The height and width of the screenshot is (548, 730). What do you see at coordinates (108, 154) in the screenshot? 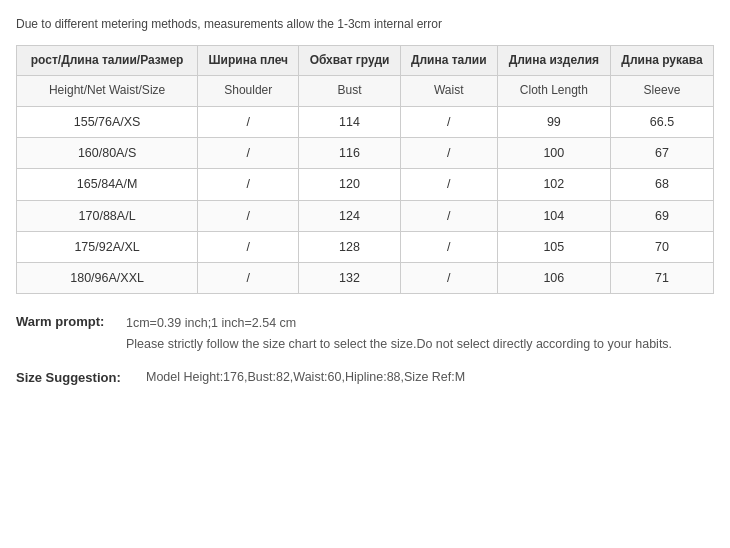
I see `cell-size: 160/80A/S` at bounding box center [108, 154].